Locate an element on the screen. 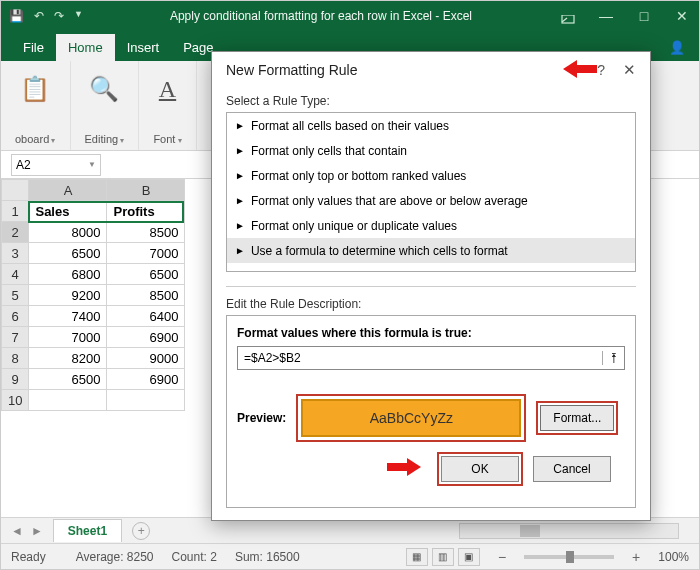 The height and width of the screenshot is (570, 700). col-header-b: B is located at coordinates (146, 190).